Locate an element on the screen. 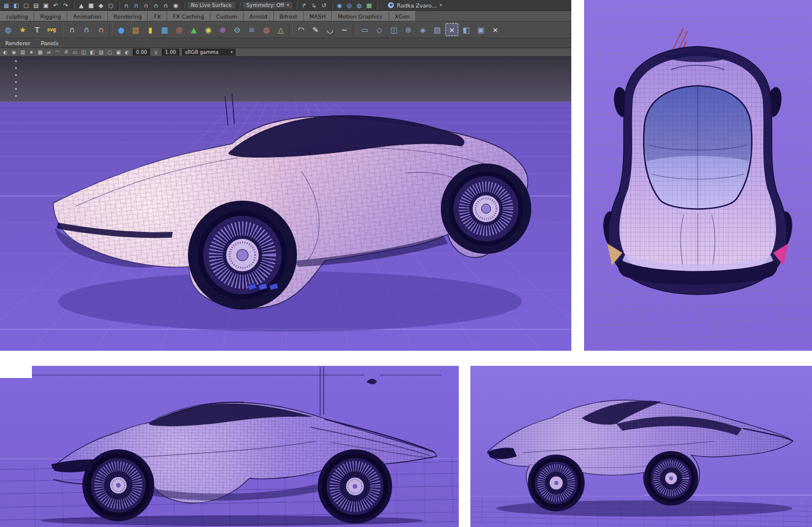 The width and height of the screenshot is (812, 527). front-wheel is located at coordinates (242, 255).